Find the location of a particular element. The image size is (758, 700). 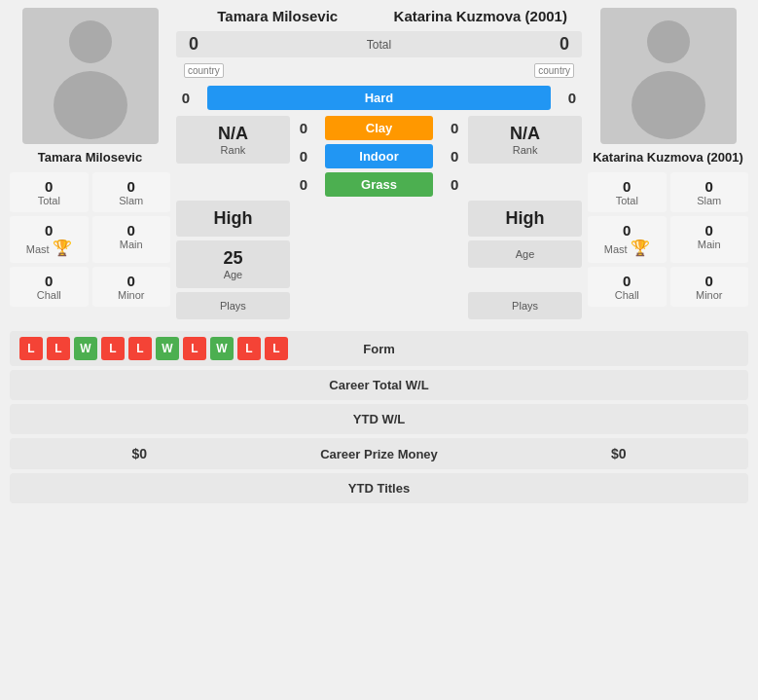

right-minor-value: 0 is located at coordinates (710, 280).